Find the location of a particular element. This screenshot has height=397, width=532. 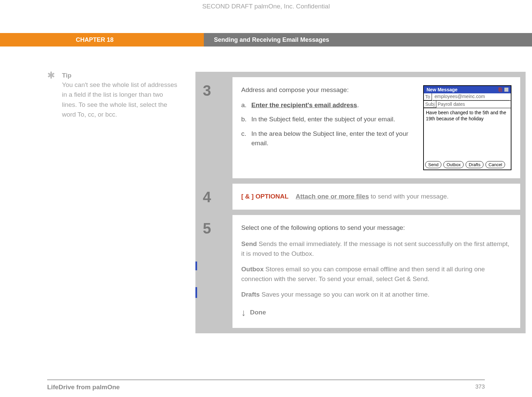

step-number-5: 5 is located at coordinates (214, 272).